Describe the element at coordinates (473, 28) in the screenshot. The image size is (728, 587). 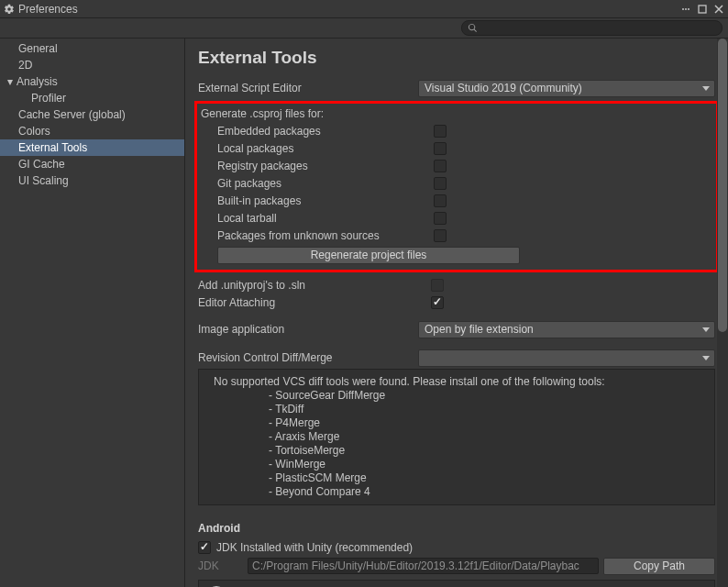
I see `search-icon` at that location.